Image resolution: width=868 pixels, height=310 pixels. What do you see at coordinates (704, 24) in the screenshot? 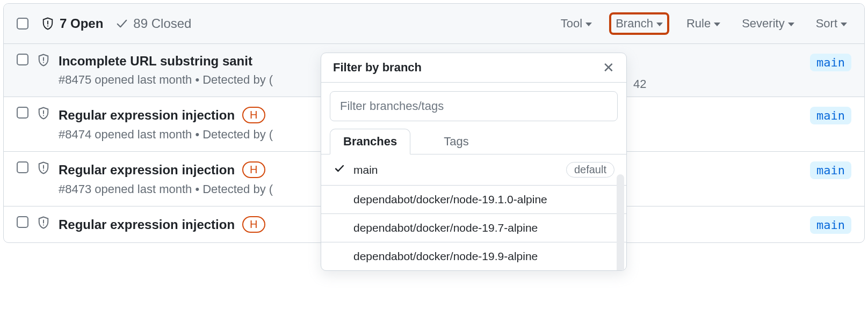
I see `filter-rule: Rule` at bounding box center [704, 24].